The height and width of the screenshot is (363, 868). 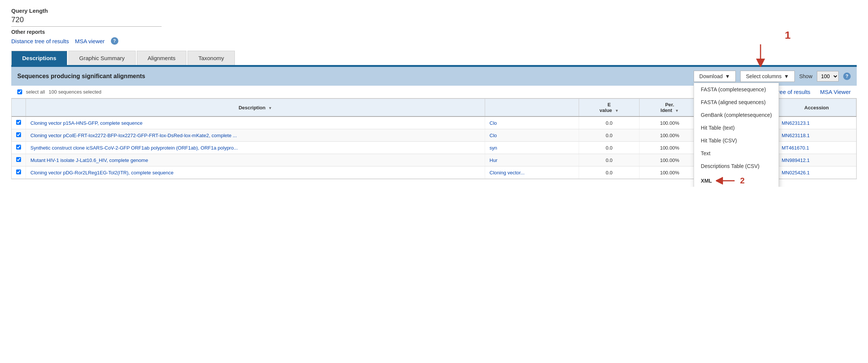 What do you see at coordinates (617, 110) in the screenshot?
I see `evalue-sort-icon: ▼` at bounding box center [617, 110].